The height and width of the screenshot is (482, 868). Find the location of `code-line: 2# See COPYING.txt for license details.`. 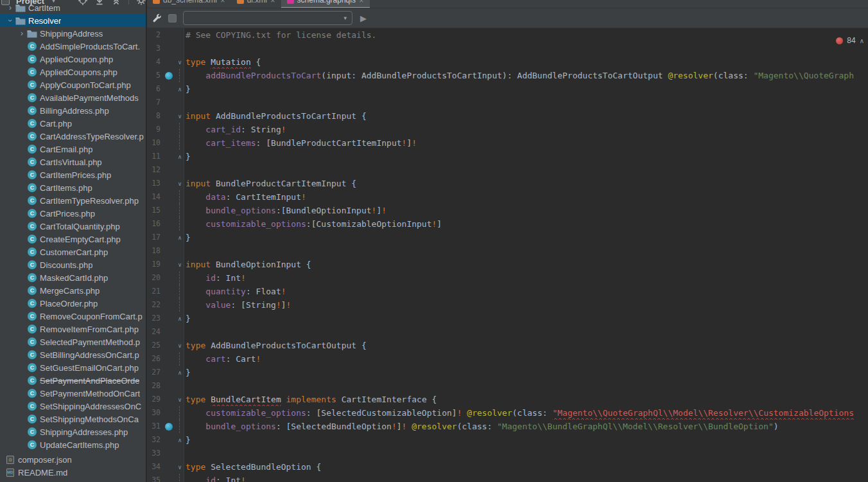

code-line: 2# See COPYING.txt for license details. is located at coordinates (507, 35).